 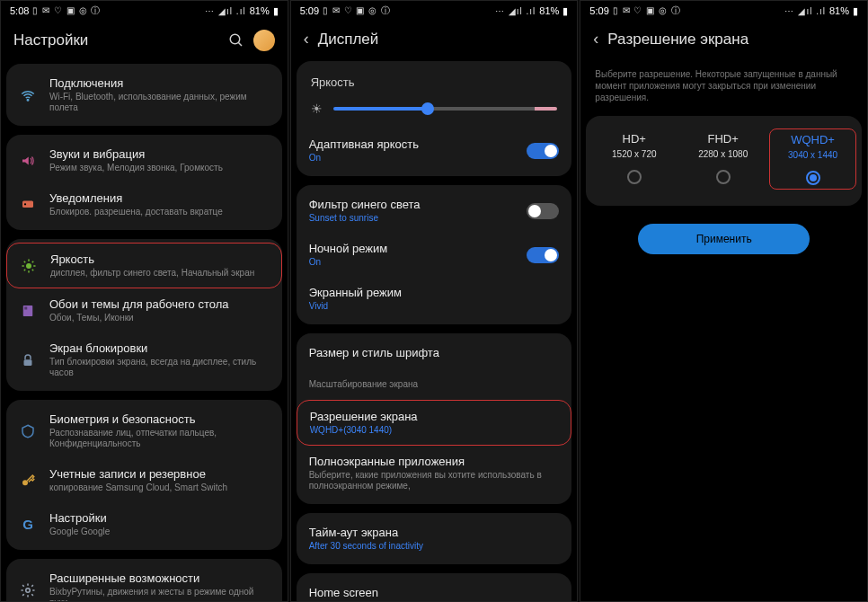 I want to click on settings-item: Подключения Wi-Fi, Bluetooth, использова…, so click(x=144, y=95).